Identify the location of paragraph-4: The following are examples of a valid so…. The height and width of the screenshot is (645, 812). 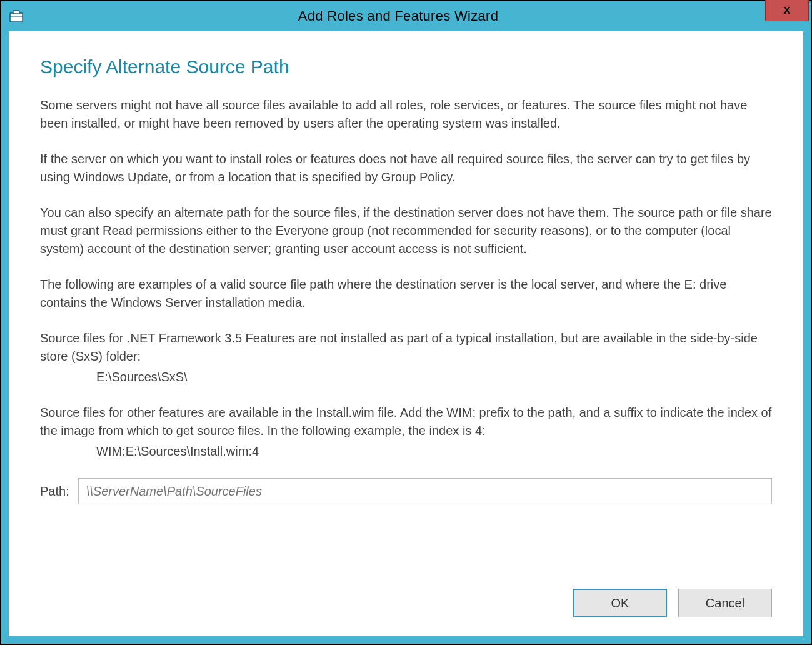
(406, 294).